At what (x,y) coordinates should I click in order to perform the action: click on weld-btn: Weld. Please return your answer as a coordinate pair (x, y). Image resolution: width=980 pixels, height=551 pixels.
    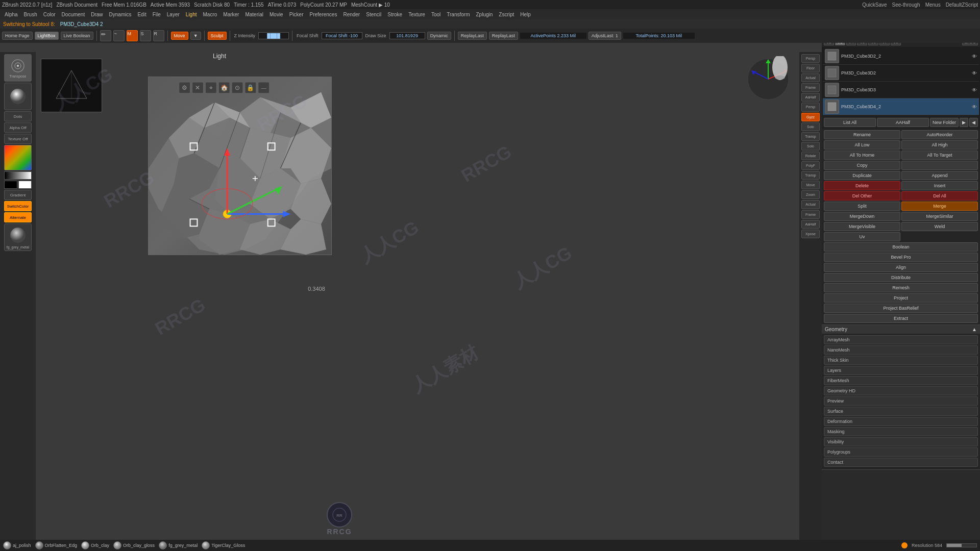
    Looking at the image, I should click on (940, 227).